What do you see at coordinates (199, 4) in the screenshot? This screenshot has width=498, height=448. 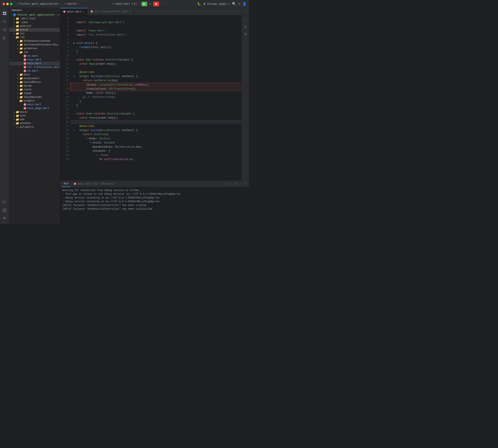 I see `debug-icon: 🐛` at bounding box center [199, 4].